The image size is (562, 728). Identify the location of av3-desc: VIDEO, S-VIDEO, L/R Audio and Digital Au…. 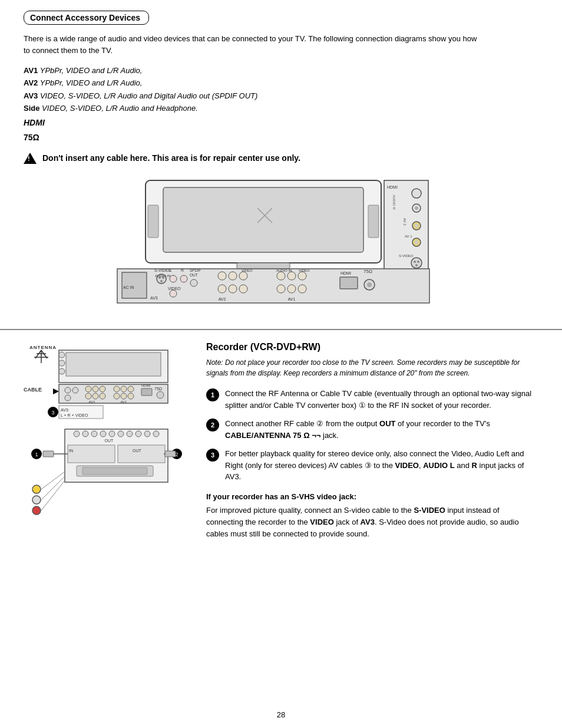
(148, 95).